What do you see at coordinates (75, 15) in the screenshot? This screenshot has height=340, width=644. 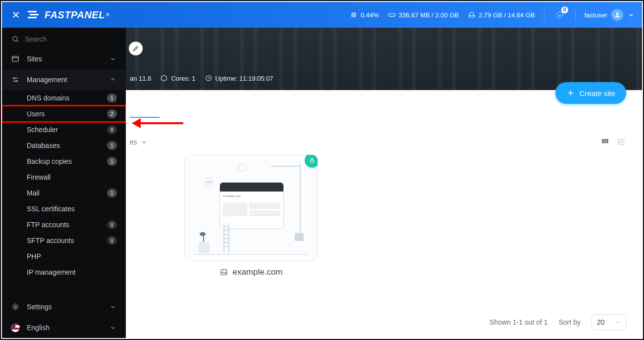 I see `brand-name: FASTPANEL` at bounding box center [75, 15].